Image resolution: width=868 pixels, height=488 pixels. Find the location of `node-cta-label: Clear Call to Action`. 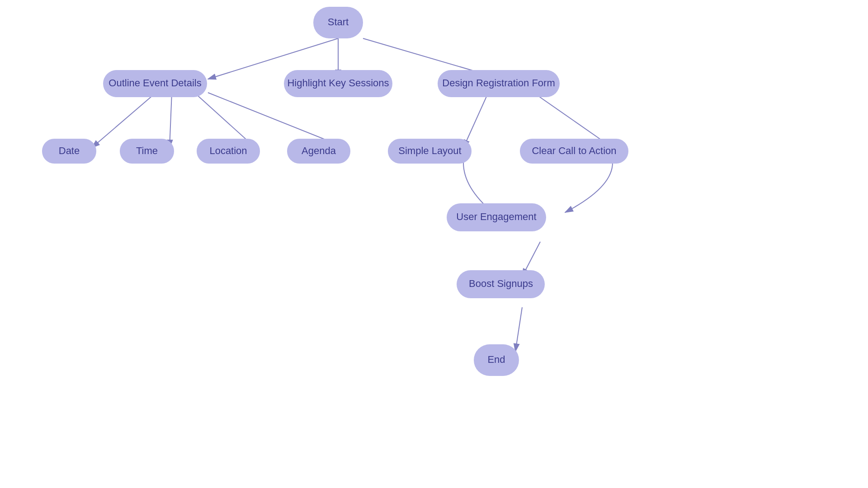

node-cta-label: Clear Call to Action is located at coordinates (574, 151).